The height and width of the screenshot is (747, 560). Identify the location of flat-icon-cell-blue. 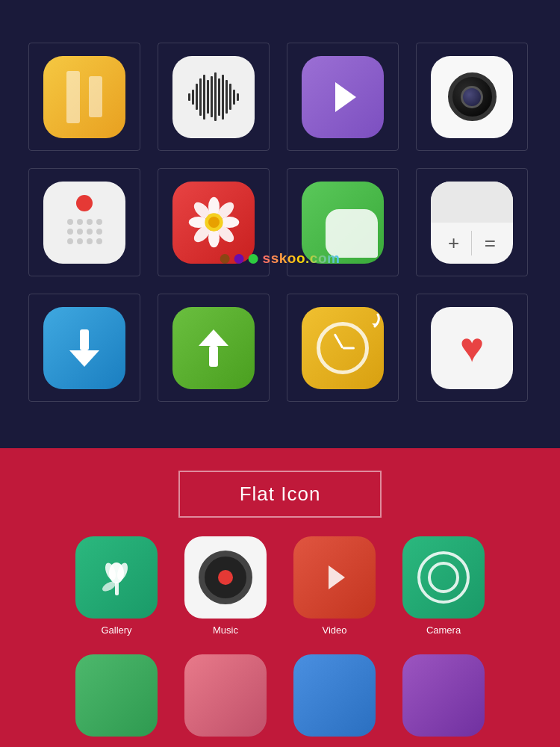
(335, 695).